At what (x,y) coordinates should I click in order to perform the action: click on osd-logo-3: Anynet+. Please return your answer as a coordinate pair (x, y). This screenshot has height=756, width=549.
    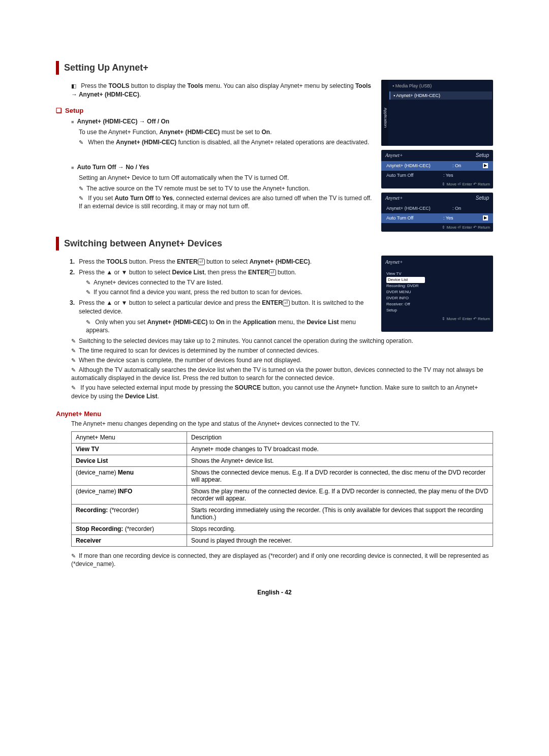
    Looking at the image, I should click on (437, 262).